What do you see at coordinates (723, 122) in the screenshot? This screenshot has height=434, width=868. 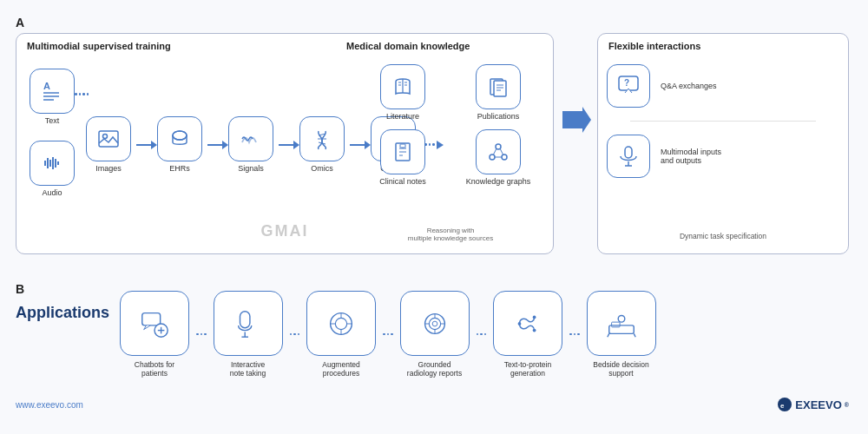 I see `flexible-content: ? Q&A exchanges` at bounding box center [723, 122].